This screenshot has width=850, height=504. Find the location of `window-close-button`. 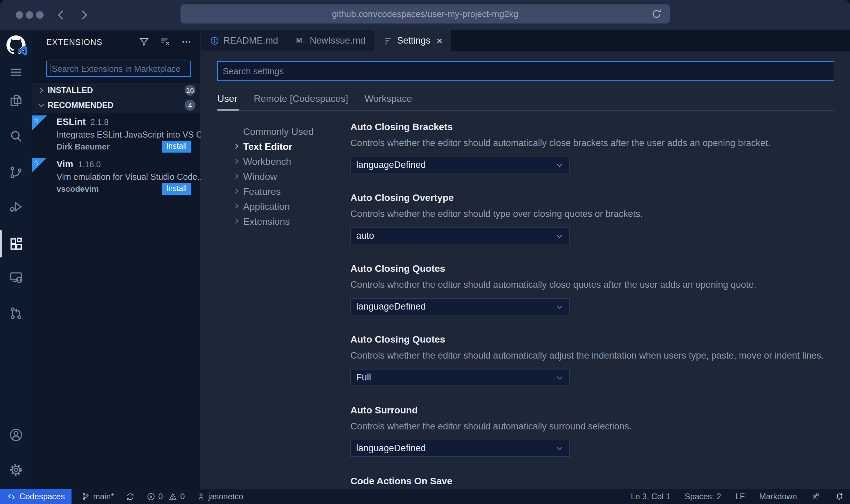

window-close-button is located at coordinates (19, 15).